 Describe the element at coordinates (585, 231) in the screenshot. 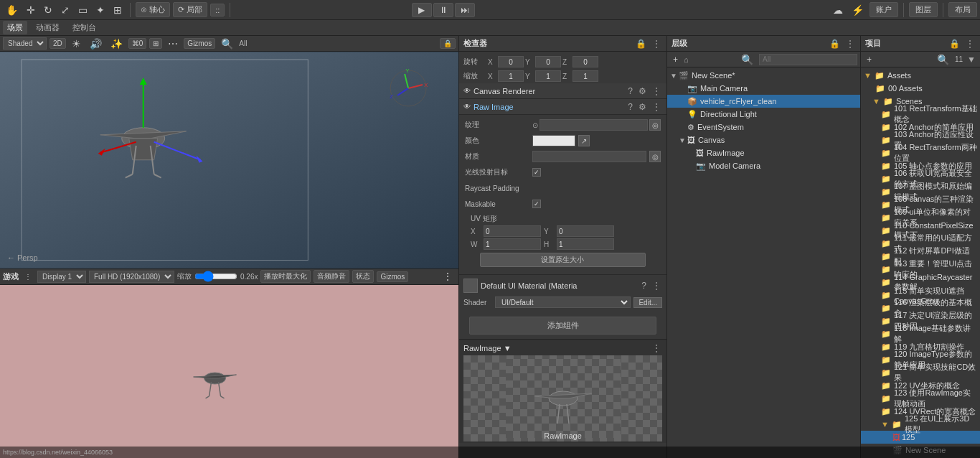

I see `uv-y-input` at that location.